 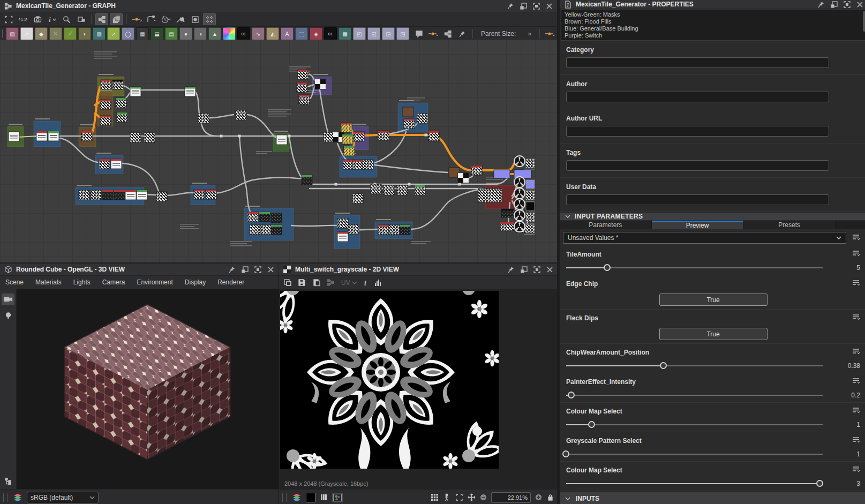 I want to click on fit-view-icon, so click(x=460, y=497).